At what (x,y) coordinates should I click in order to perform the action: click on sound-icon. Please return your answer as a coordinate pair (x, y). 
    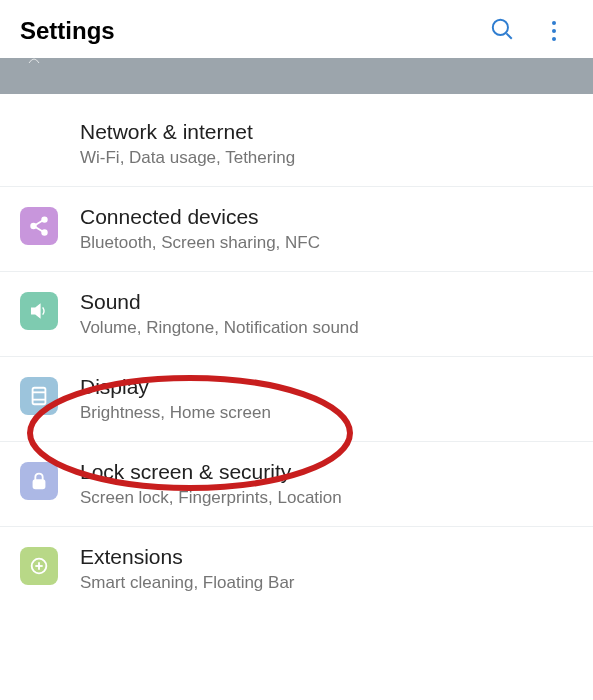
    Looking at the image, I should click on (39, 311).